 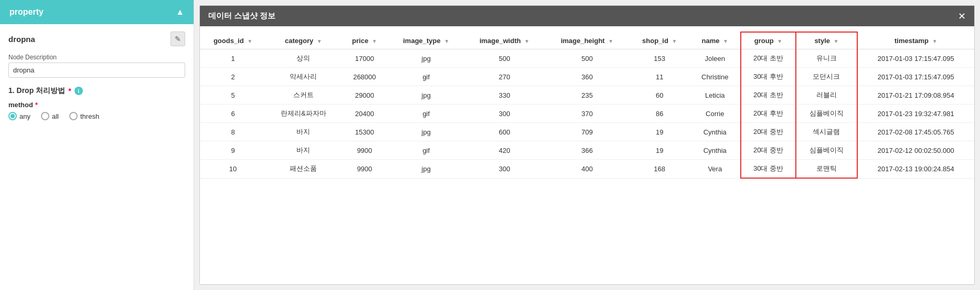 I want to click on col-header-name: name ▼, so click(x=716, y=41).